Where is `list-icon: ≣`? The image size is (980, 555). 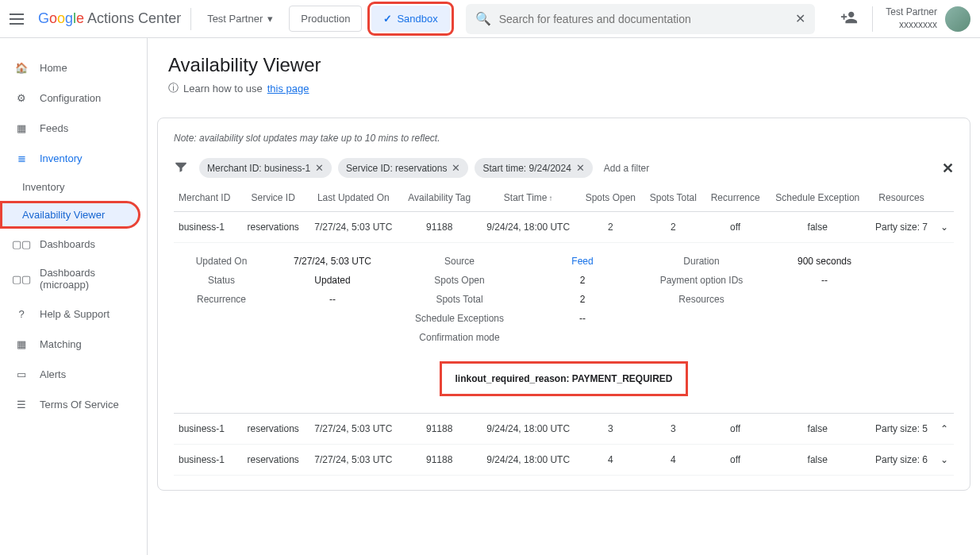 list-icon: ≣ is located at coordinates (21, 158).